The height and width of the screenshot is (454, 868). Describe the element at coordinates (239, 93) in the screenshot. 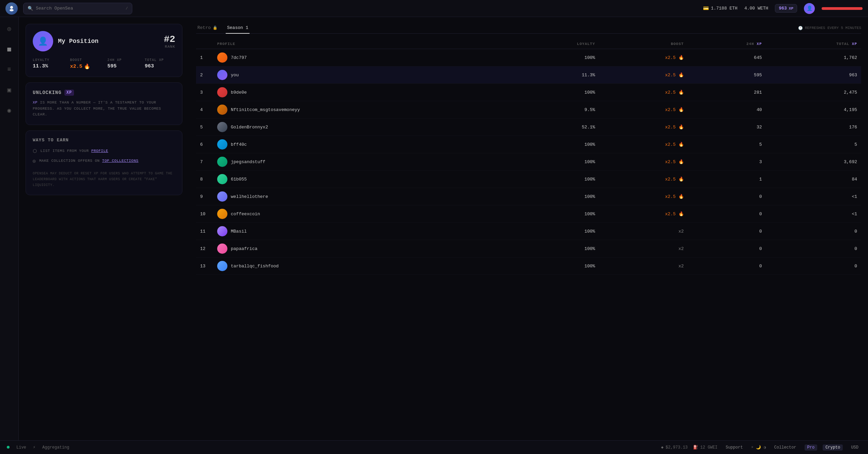

I see `username: b9de0e` at that location.